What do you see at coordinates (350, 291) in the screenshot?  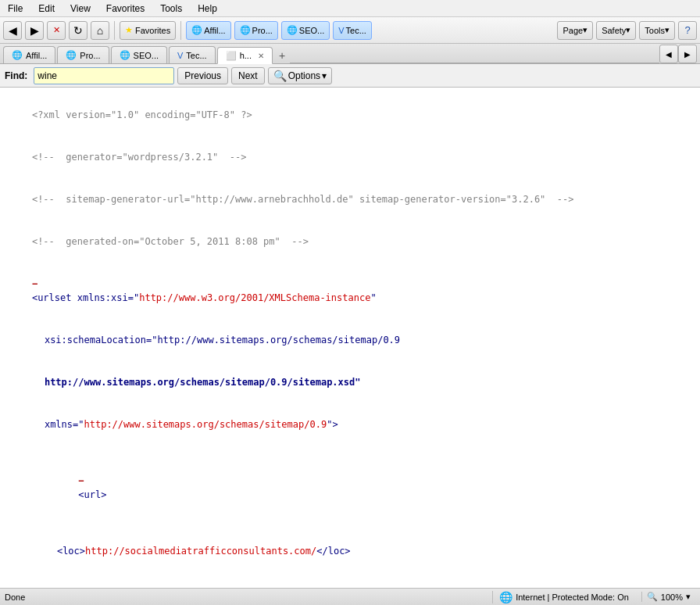 I see `urlset-open: − <urlset xmlns:xsi="http://www.w3.org/2…` at bounding box center [350, 291].